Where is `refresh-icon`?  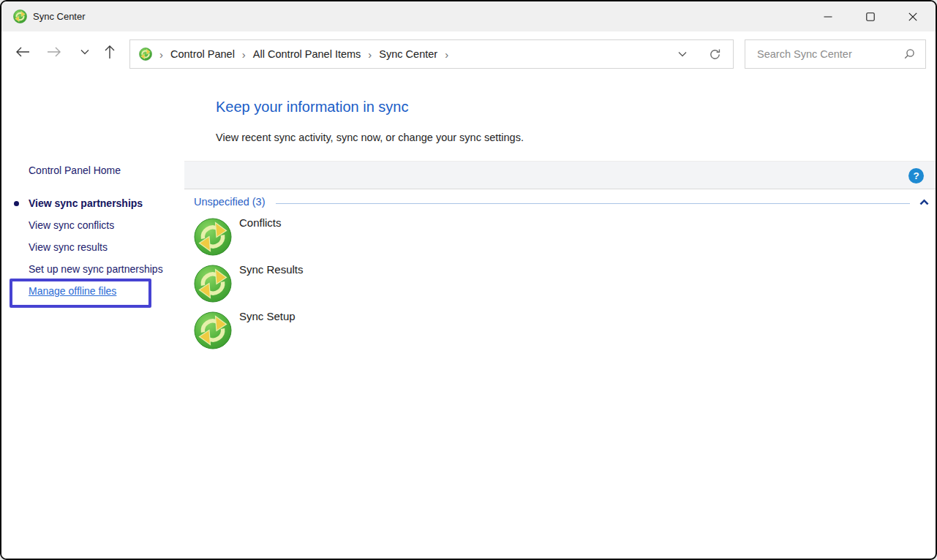 refresh-icon is located at coordinates (715, 54).